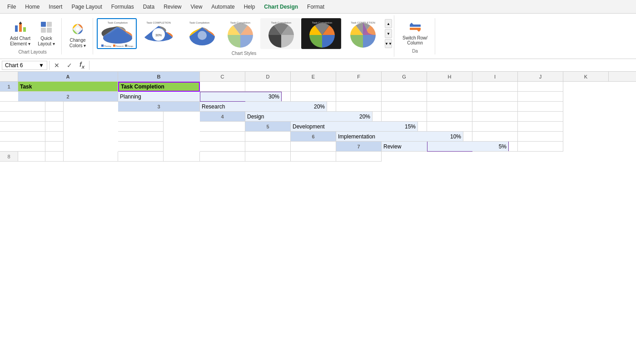 The image size is (636, 364). Describe the element at coordinates (388, 24) in the screenshot. I see `gallery-scroll-up: ▲` at that location.